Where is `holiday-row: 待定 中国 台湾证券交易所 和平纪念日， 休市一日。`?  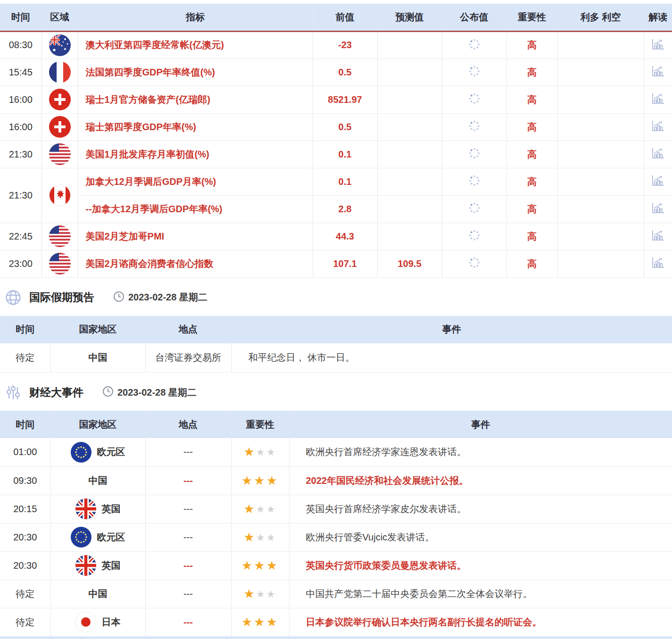
holiday-row: 待定 中国 台湾证券交易所 和平纪念日， 休市一日。 is located at coordinates (336, 358).